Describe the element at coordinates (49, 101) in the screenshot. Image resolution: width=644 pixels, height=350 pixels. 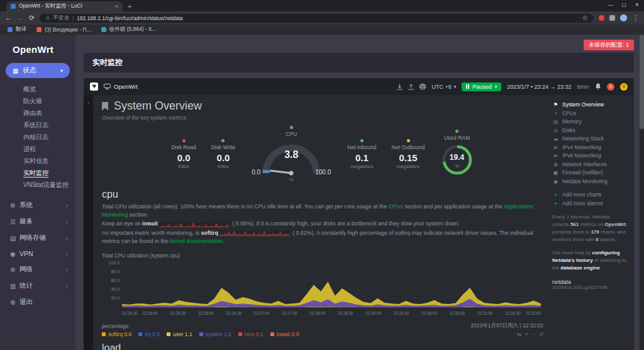
I see `sidebar-subitem: 防火墙` at that location.